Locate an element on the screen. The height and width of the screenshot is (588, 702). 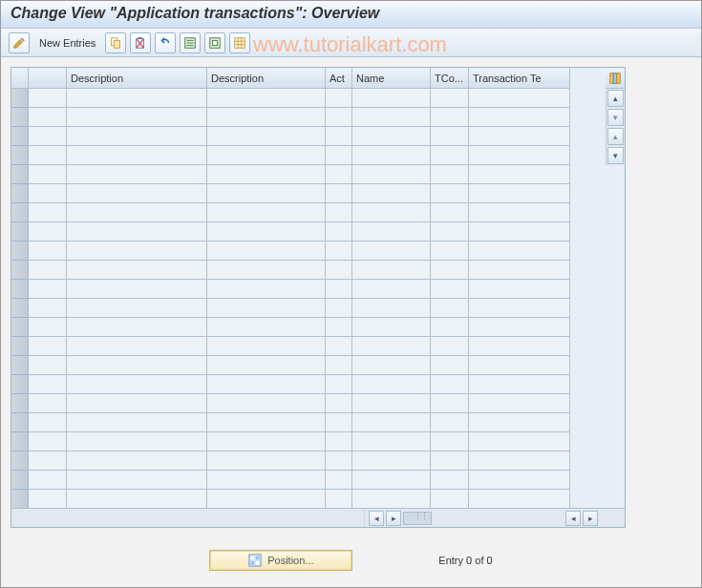
table-settings-button is located at coordinates (615, 78).